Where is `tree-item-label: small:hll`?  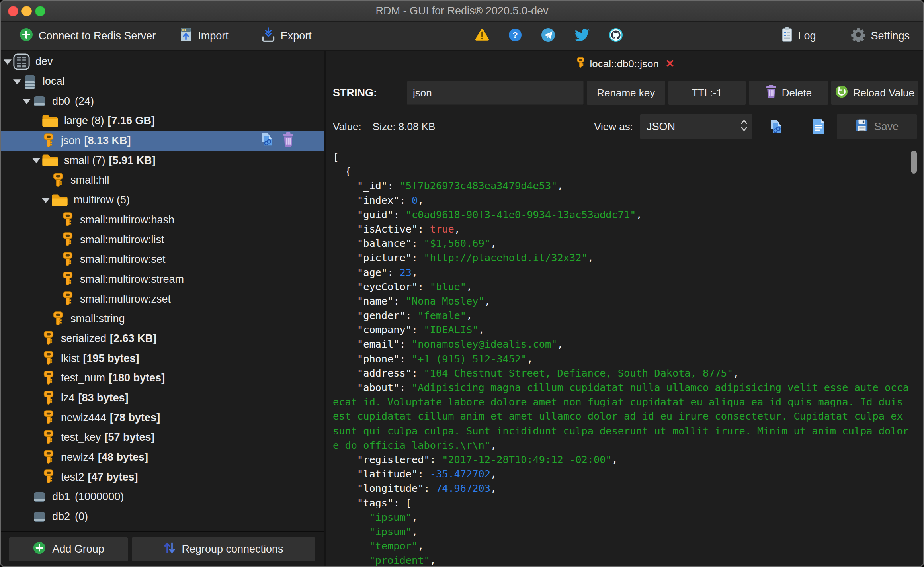
tree-item-label: small:hll is located at coordinates (90, 180).